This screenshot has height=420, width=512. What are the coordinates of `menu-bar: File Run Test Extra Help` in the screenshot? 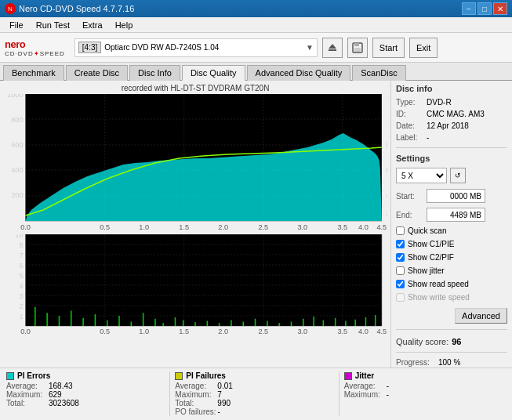 It's located at (256, 25).